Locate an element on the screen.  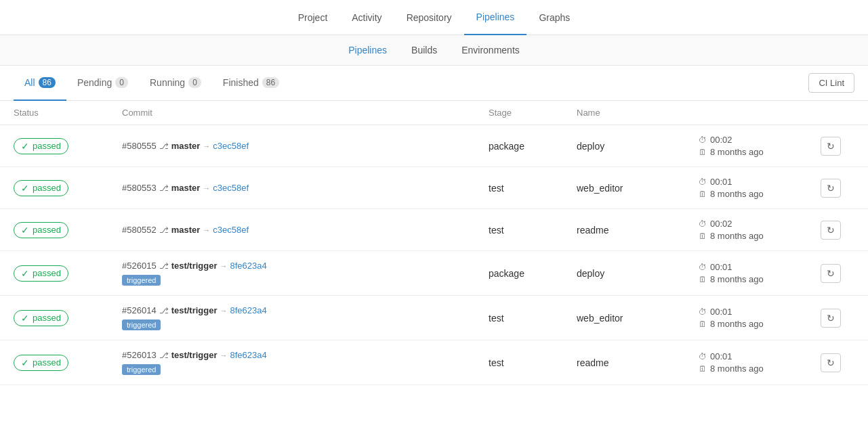
nav-pipelines: Pipelines is located at coordinates (496, 18).